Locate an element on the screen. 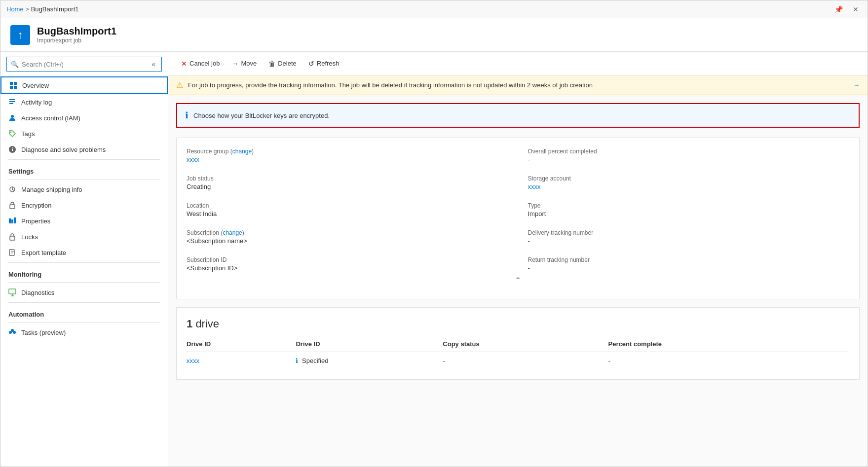  sidebar-item-manage-shipping-label: Manage shipping info is located at coordinates (52, 189).